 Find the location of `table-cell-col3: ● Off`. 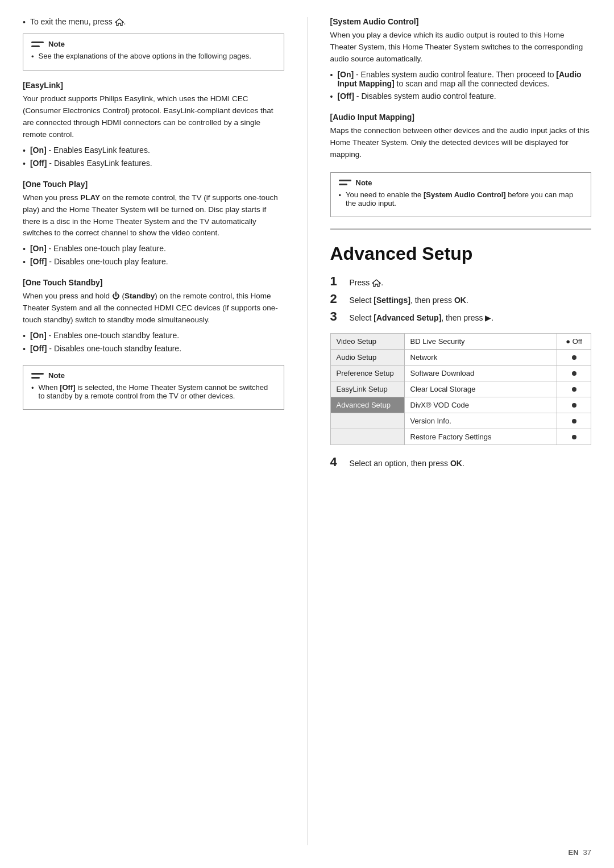

table-cell-col3: ● Off is located at coordinates (574, 341).